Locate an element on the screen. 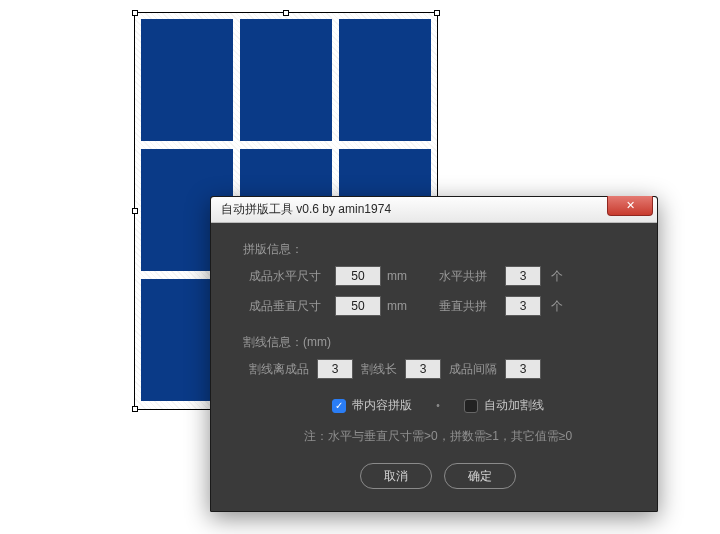 This screenshot has height=534, width=720. checkbox-auto-cutline: 自动加割线 is located at coordinates (504, 406).